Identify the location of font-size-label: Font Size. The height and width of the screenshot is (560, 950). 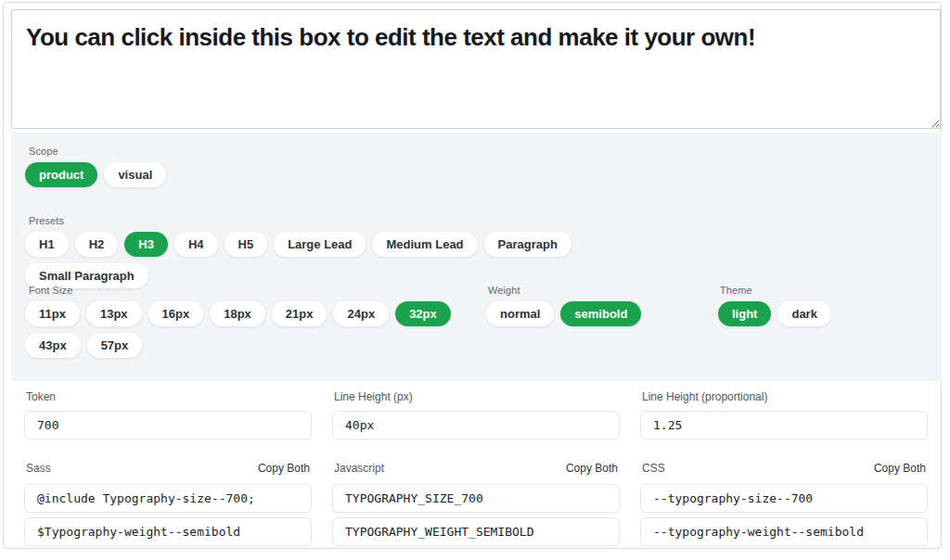
(50, 290).